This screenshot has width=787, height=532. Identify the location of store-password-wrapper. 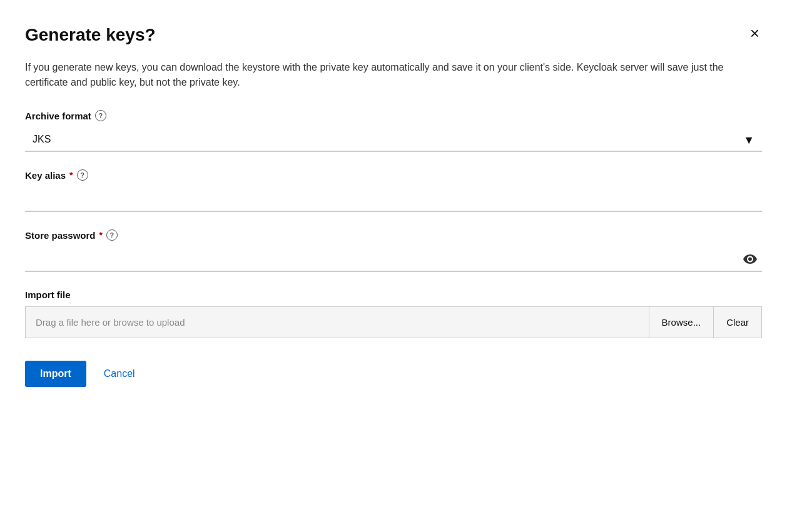
(394, 259).